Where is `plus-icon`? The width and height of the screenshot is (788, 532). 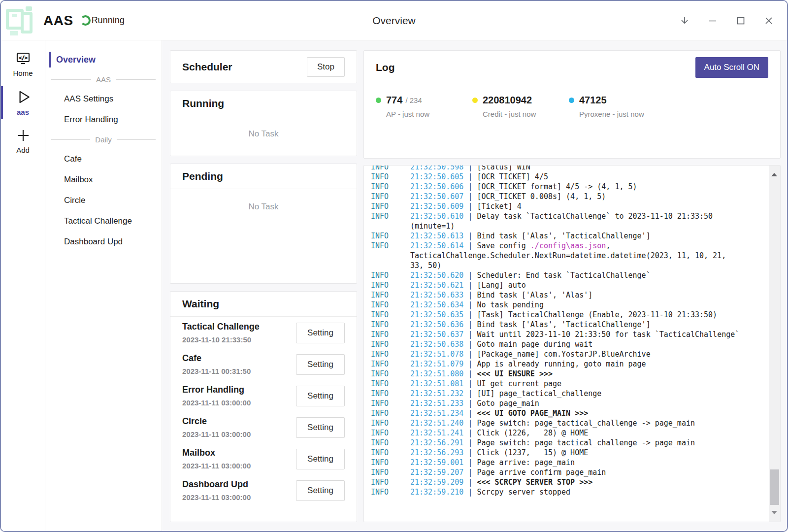
plus-icon is located at coordinates (23, 135).